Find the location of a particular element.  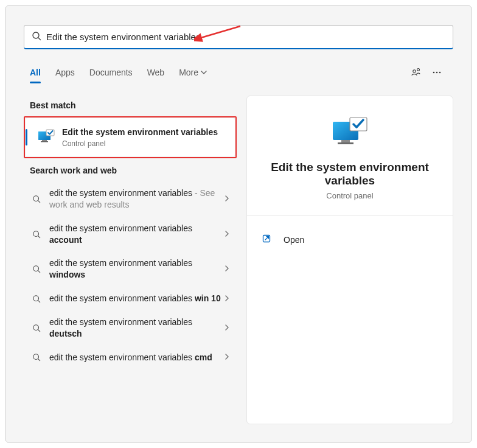

tab-documents: Documents is located at coordinates (111, 72).